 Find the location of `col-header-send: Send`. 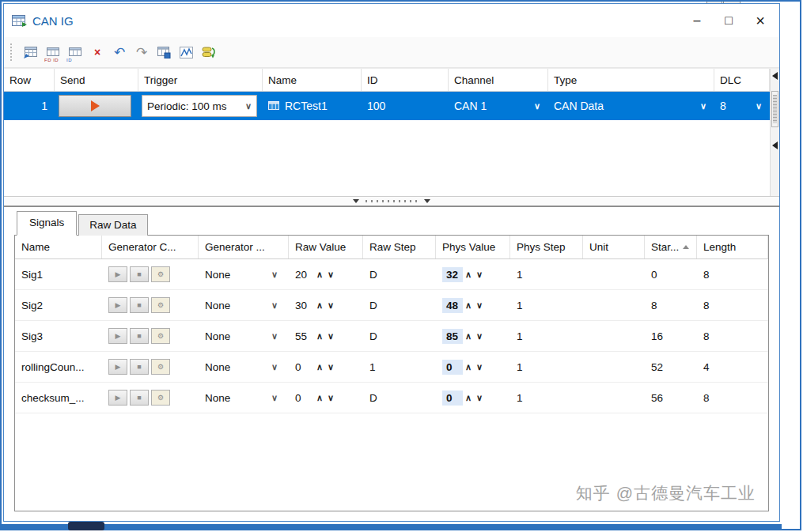

col-header-send: Send is located at coordinates (97, 80).